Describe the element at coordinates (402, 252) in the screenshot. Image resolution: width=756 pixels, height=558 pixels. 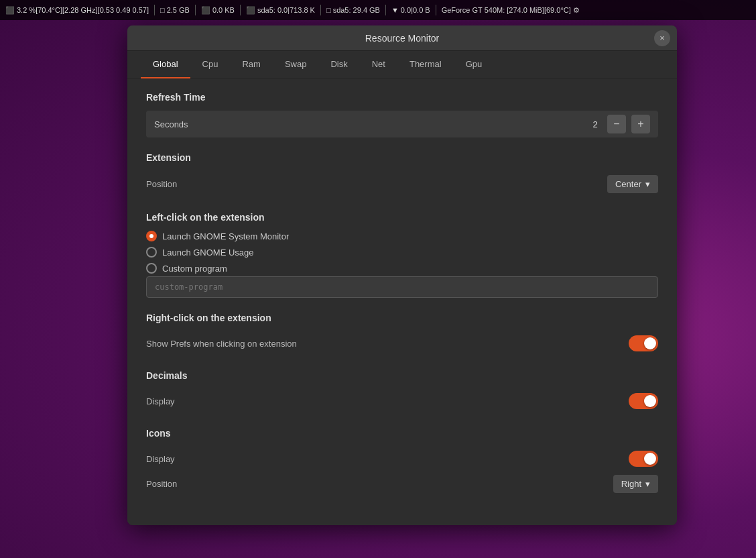
I see `radio-launch-usage: Launch GNOME Usage` at that location.